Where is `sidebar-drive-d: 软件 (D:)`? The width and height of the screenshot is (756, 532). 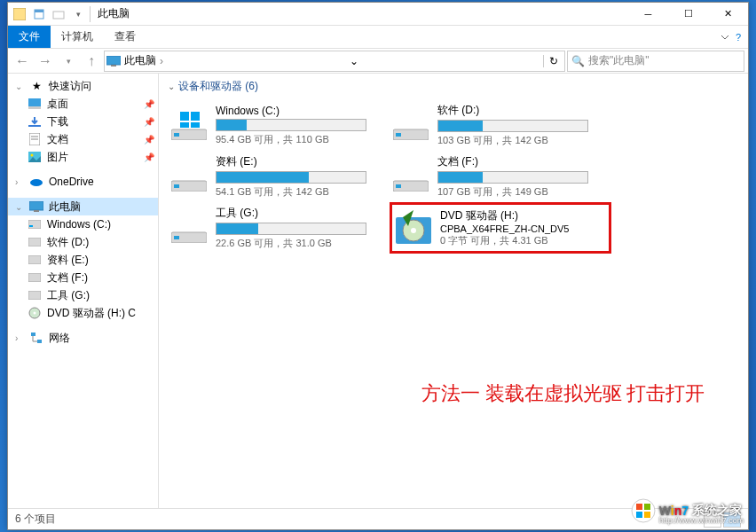
sidebar-drive-d: 软件 (D:) is located at coordinates (83, 242).